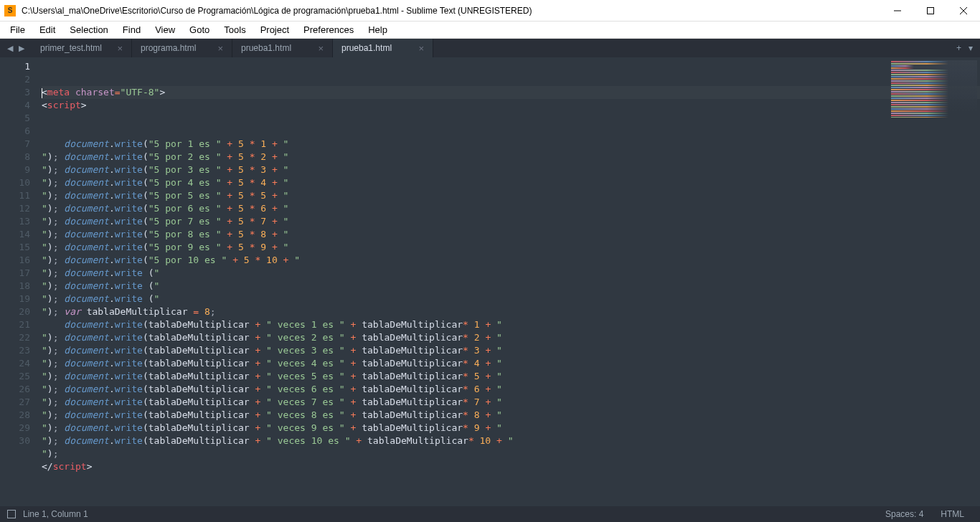 The height and width of the screenshot is (522, 980). Describe the element at coordinates (89, 30) in the screenshot. I see `menu-selection: Selection` at that location.